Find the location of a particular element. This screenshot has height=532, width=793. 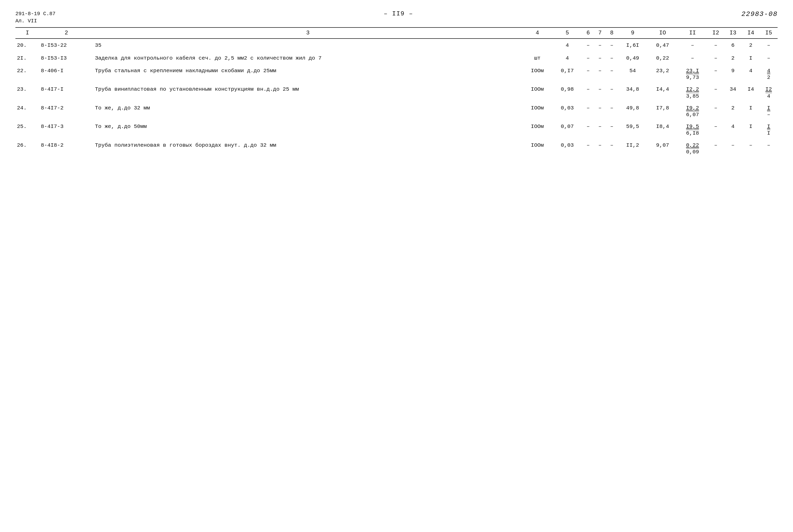

row-desc: То же, д.до 50мм is located at coordinates (308, 128).